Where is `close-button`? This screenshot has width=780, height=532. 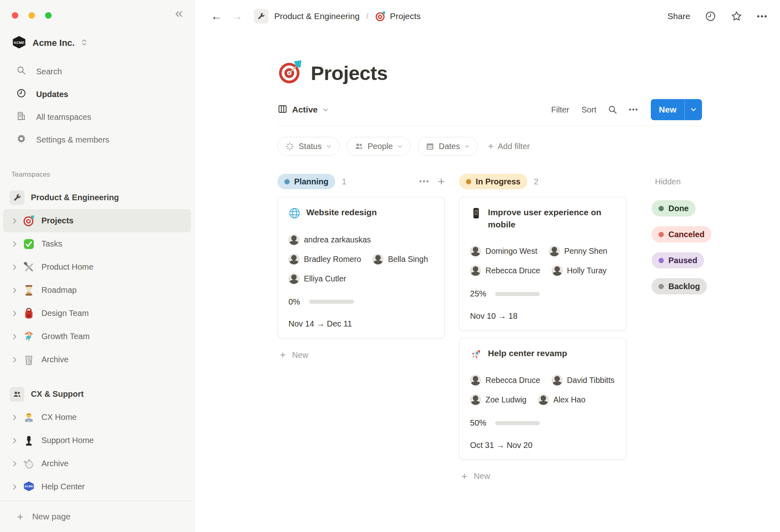 close-button is located at coordinates (15, 15).